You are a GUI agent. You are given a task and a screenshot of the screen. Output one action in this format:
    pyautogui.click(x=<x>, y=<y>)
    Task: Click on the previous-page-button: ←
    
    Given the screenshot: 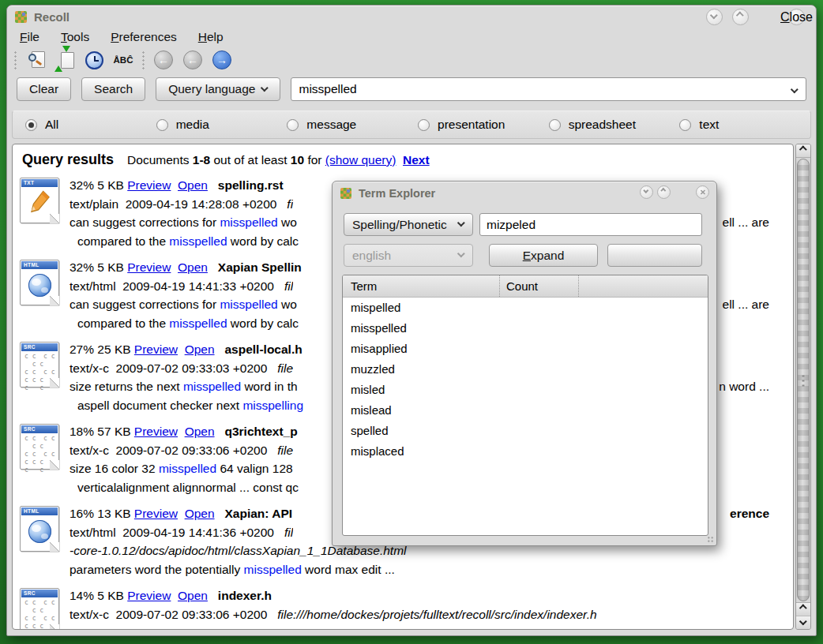 What is the action you would take?
    pyautogui.click(x=193, y=60)
    